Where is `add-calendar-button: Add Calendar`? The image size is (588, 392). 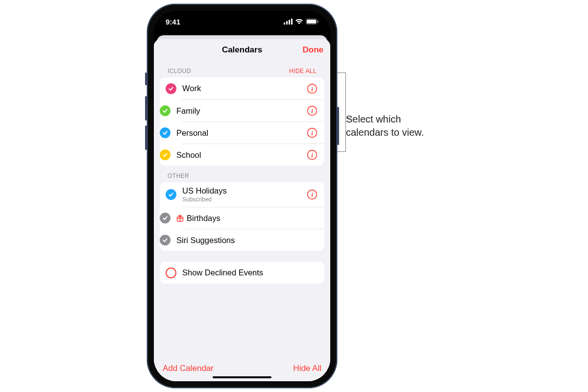 add-calendar-button: Add Calendar is located at coordinates (188, 368).